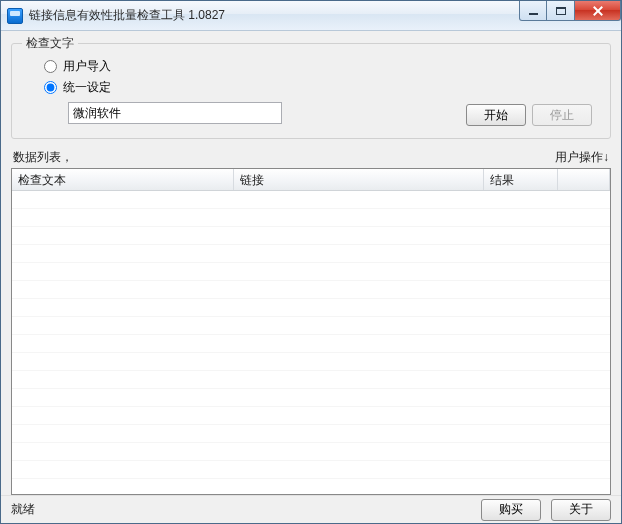  Describe the element at coordinates (359, 180) in the screenshot. I see `column-header-link: 链接` at that location.